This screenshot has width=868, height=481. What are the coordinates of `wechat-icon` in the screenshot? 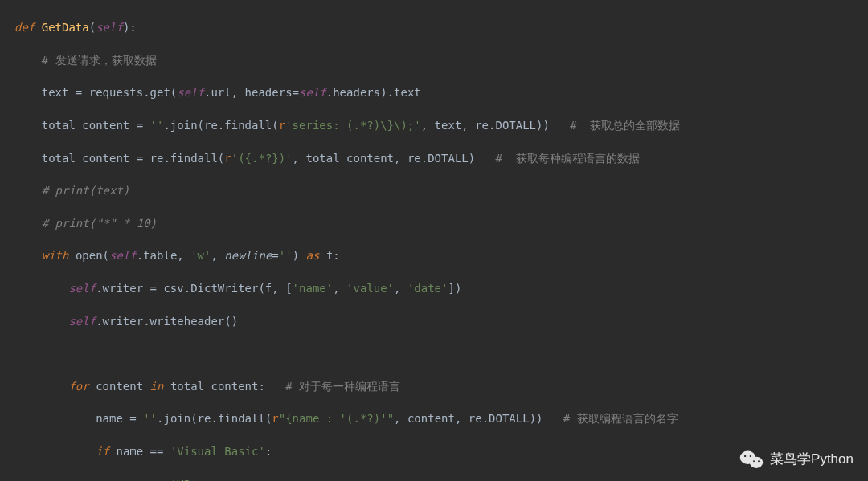 It's located at (751, 459).